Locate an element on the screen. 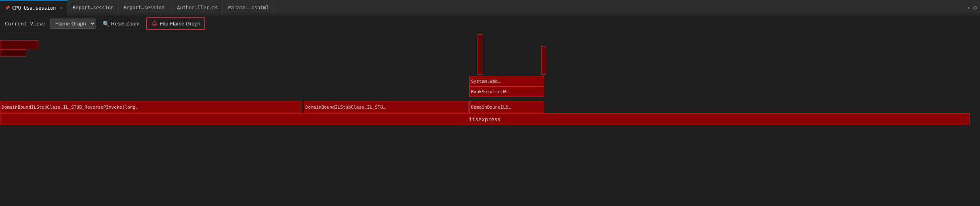  tab-pin-icon: 📌 is located at coordinates (7, 8).